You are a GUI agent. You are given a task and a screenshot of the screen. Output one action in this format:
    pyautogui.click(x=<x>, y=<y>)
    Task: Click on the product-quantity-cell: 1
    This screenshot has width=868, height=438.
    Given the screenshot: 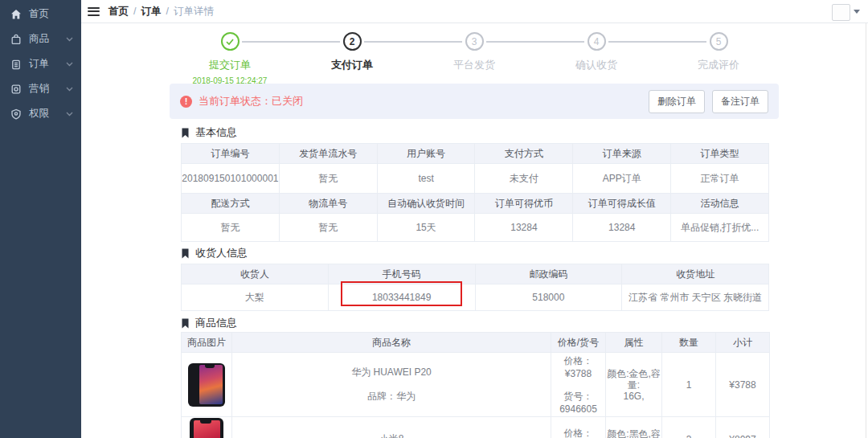 What is the action you would take?
    pyautogui.click(x=690, y=385)
    